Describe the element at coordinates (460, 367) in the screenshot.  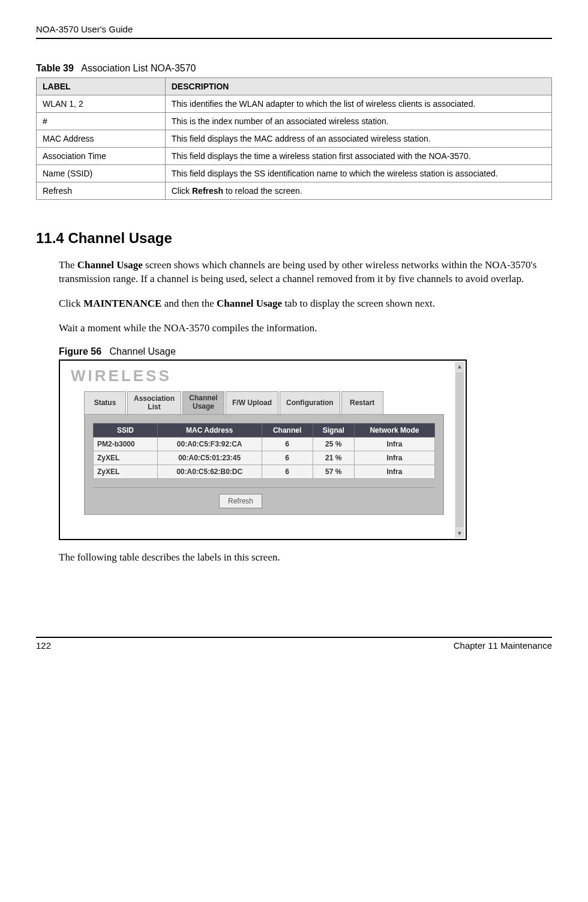
I see `scroll-up-icon: ▲` at that location.